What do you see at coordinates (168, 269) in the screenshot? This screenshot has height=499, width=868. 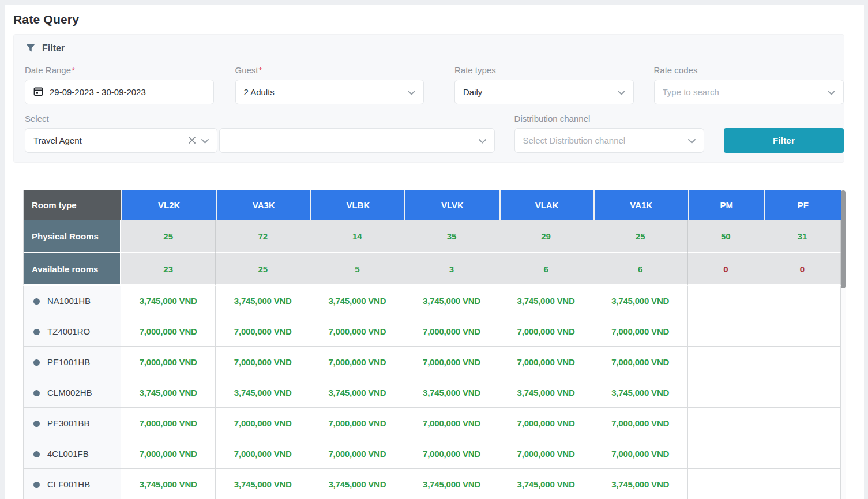 I see `available-rooms-value: 23` at bounding box center [168, 269].